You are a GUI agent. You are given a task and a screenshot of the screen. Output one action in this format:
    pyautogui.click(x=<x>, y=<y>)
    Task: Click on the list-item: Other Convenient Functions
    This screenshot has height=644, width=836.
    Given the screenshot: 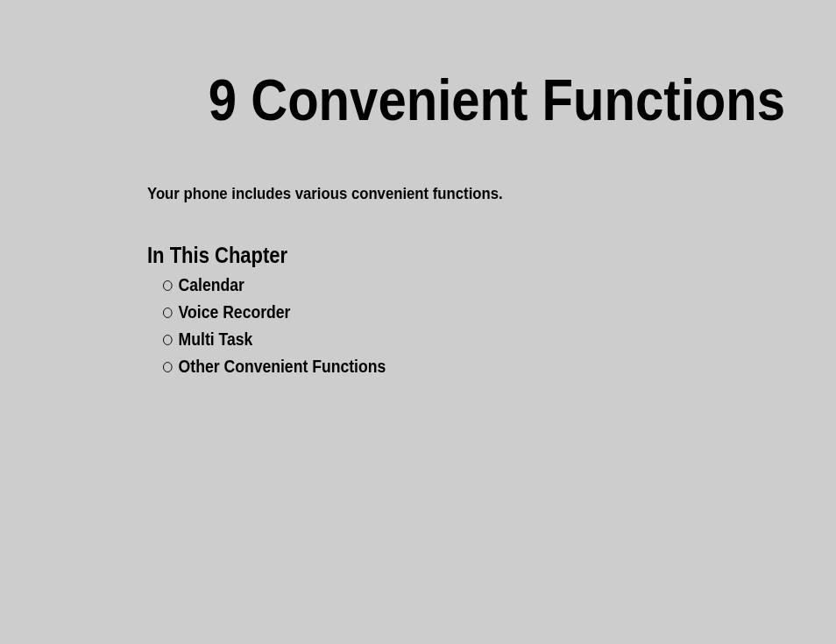 What is the action you would take?
    pyautogui.click(x=274, y=366)
    